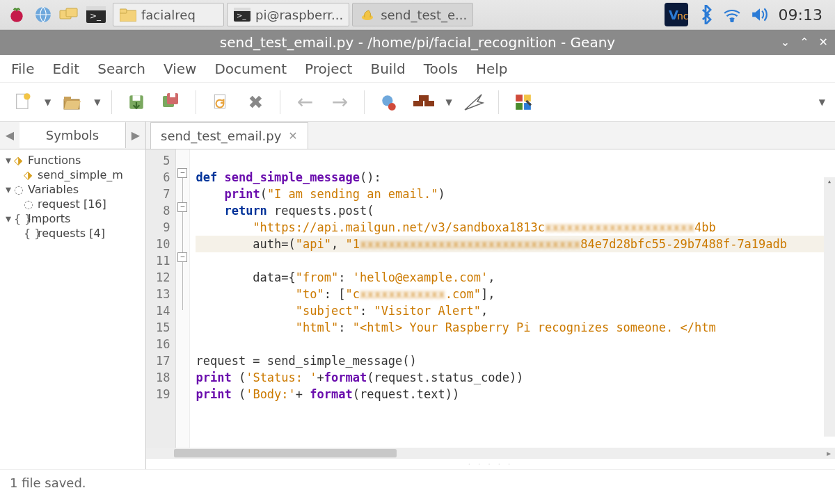 The image size is (835, 504). Describe the element at coordinates (474, 102) in the screenshot. I see `run-button` at that location.